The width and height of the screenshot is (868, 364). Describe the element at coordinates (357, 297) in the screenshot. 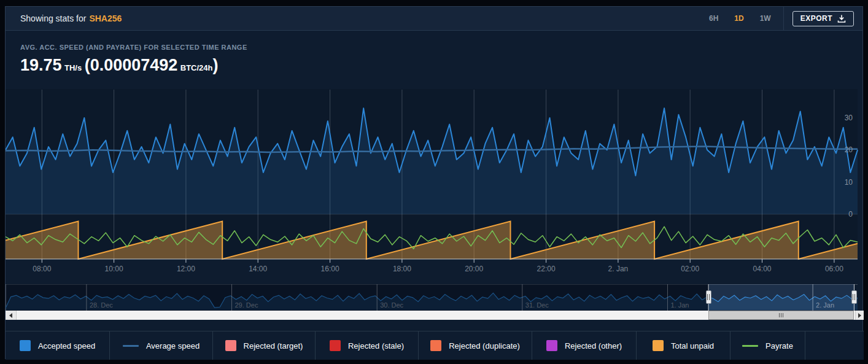

I see `navigator-mask-left` at that location.